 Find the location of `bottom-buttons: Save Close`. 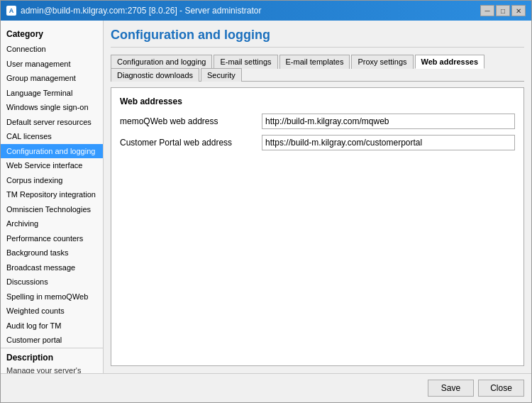

bottom-buttons: Save Close is located at coordinates (266, 387).